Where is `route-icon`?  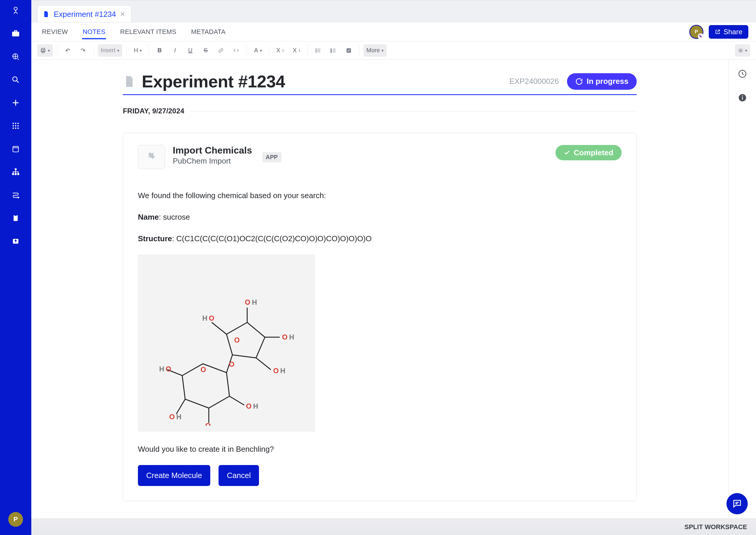
route-icon is located at coordinates (16, 195).